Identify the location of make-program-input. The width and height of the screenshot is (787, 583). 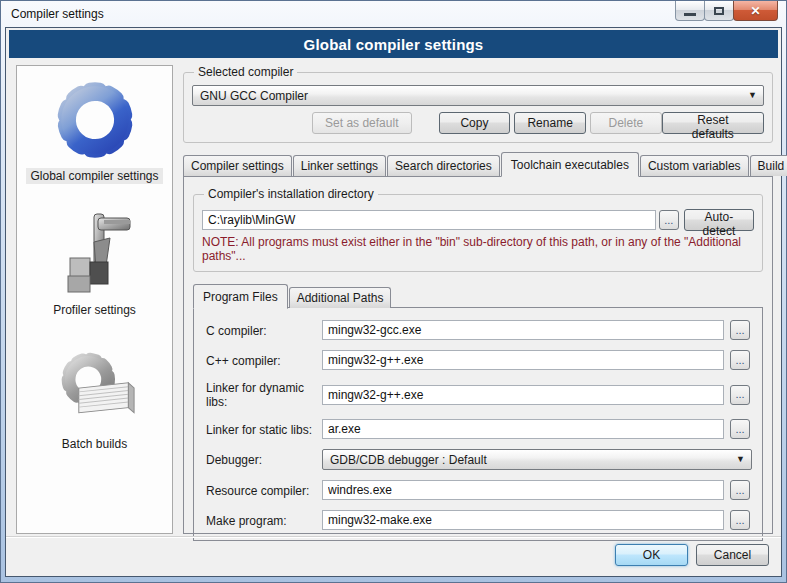
(523, 520).